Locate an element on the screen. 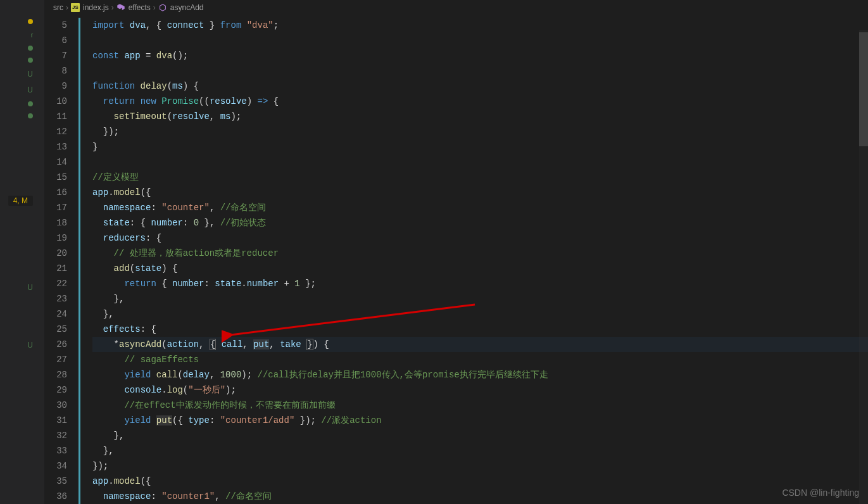 The image size is (868, 504). vertical-scrollbar is located at coordinates (864, 267).